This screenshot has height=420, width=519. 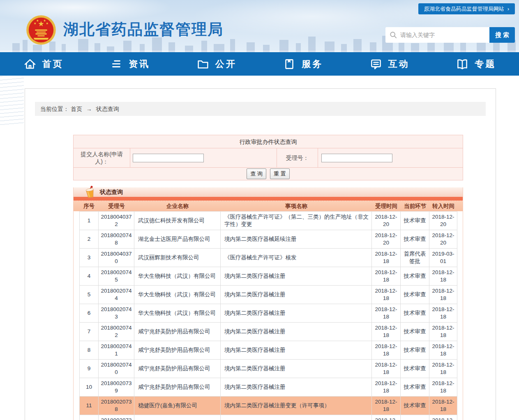 What do you see at coordinates (117, 350) in the screenshot?
I see `cell-accept-no: 20180020741` at bounding box center [117, 350].